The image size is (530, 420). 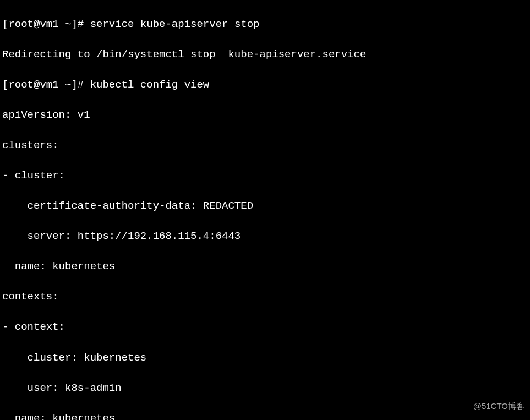 What do you see at coordinates (265, 176) in the screenshot?
I see `output-line: - cluster:` at bounding box center [265, 176].